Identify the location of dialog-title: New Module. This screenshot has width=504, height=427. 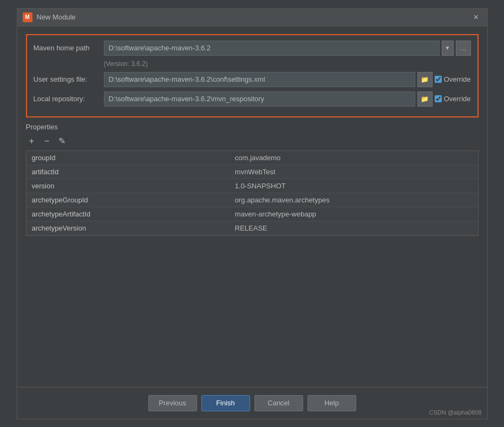
(254, 17).